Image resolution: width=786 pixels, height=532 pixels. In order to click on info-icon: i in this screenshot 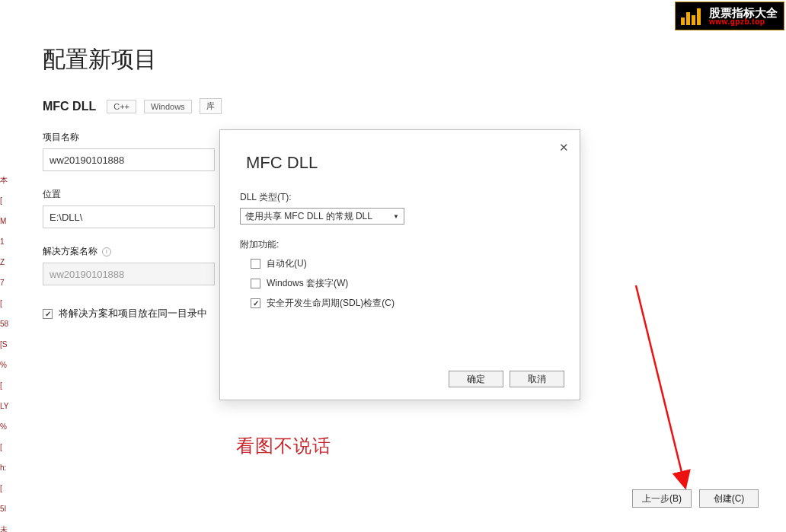, I will do `click(107, 252)`.